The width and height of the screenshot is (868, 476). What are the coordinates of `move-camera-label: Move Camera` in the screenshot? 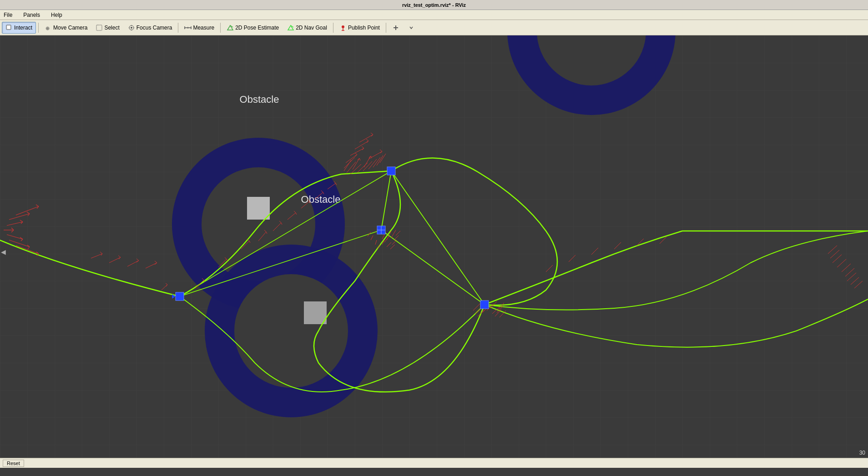 It's located at (70, 28).